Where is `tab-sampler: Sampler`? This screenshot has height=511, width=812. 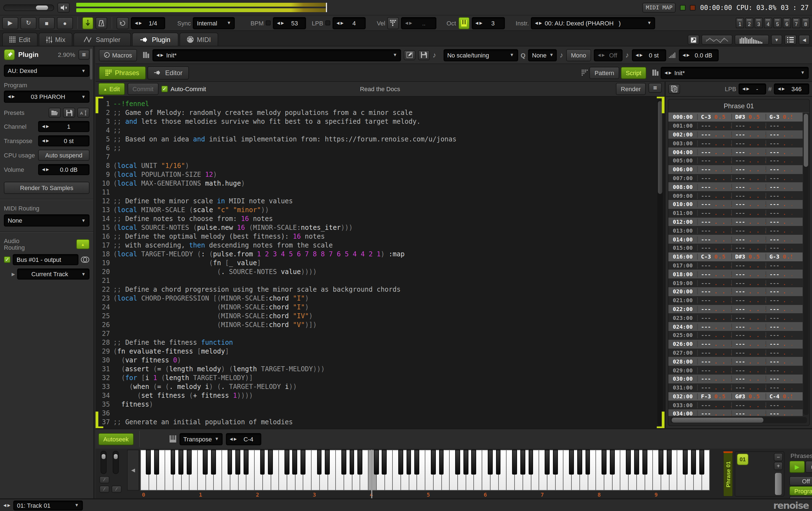 tab-sampler: Sampler is located at coordinates (103, 39).